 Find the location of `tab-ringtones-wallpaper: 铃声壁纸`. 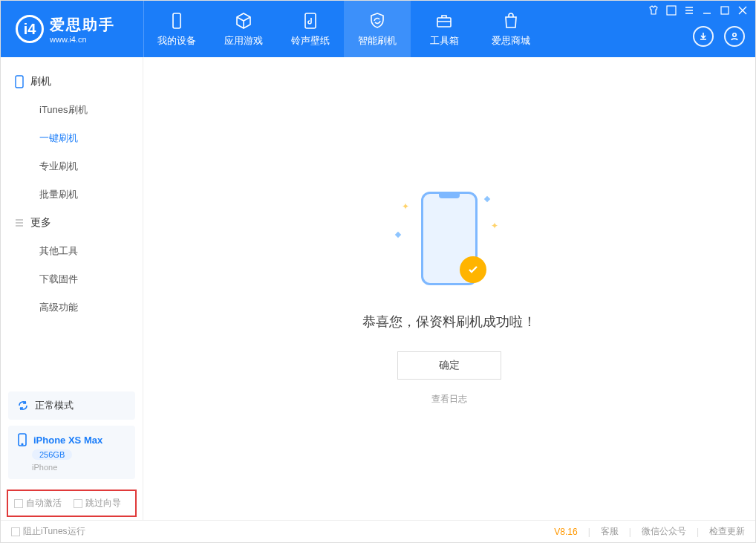

tab-ringtones-wallpaper: 铃声壁纸 is located at coordinates (310, 29).